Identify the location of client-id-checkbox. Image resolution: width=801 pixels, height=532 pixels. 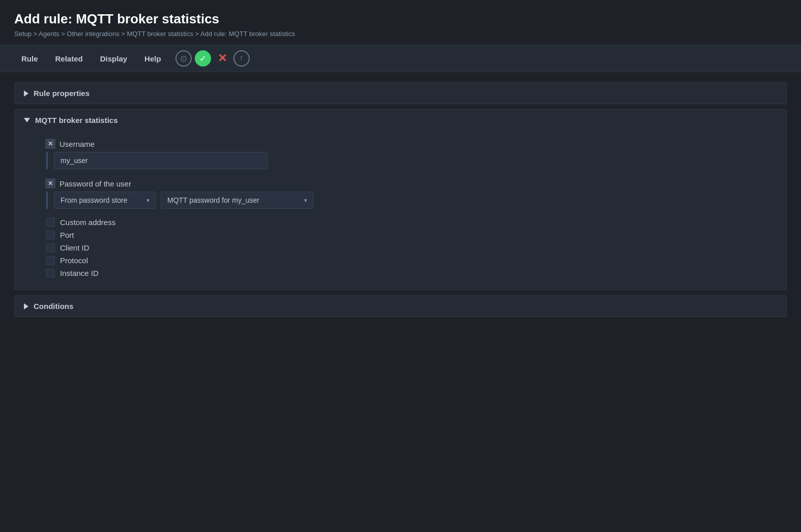
(51, 248).